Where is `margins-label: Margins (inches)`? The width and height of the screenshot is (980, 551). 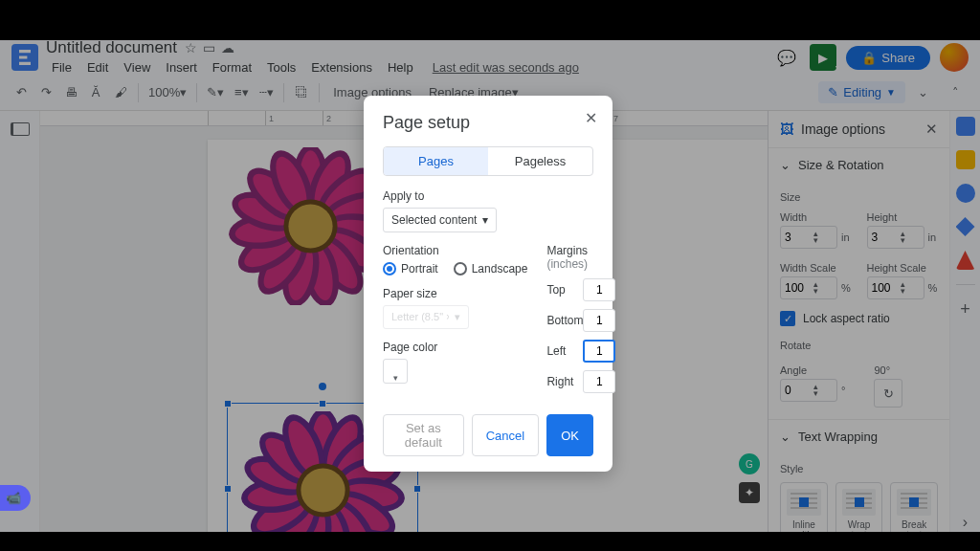 margins-label: Margins (inches) is located at coordinates (581, 257).